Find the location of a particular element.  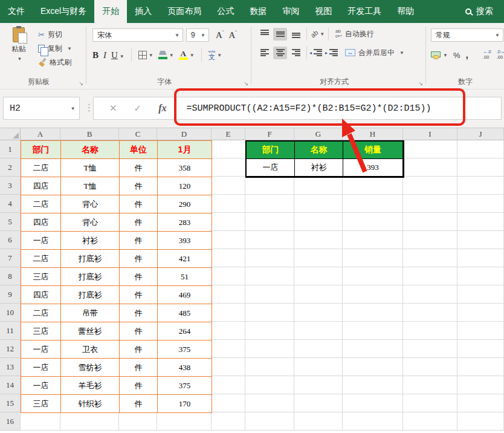

cell-B5: 背心 is located at coordinates (91, 223).